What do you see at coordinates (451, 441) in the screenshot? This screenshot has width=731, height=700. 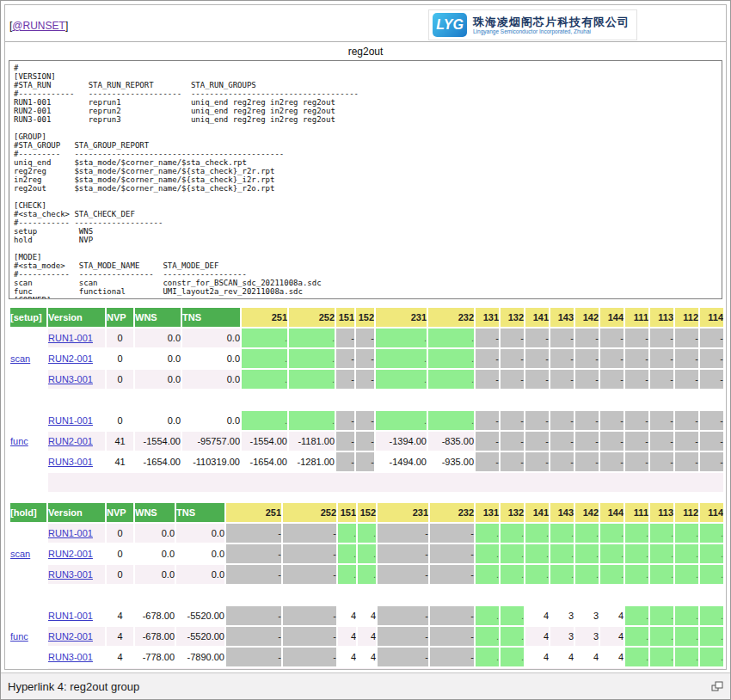 I see `corner-cell: -835.00` at bounding box center [451, 441].